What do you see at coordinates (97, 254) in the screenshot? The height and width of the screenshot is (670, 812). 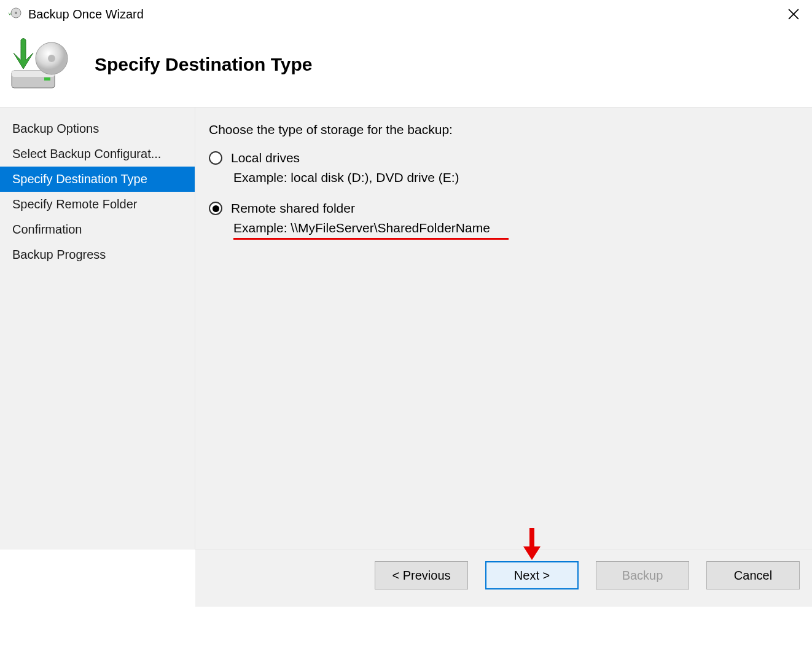 I see `sidebar-step-backup-progress: Backup Progress` at bounding box center [97, 254].